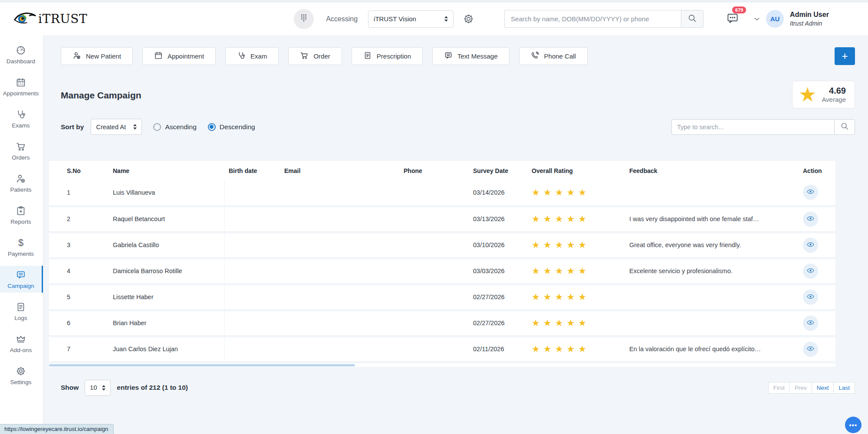 The image size is (868, 434). What do you see at coordinates (469, 19) in the screenshot?
I see `gear-icon` at bounding box center [469, 19].